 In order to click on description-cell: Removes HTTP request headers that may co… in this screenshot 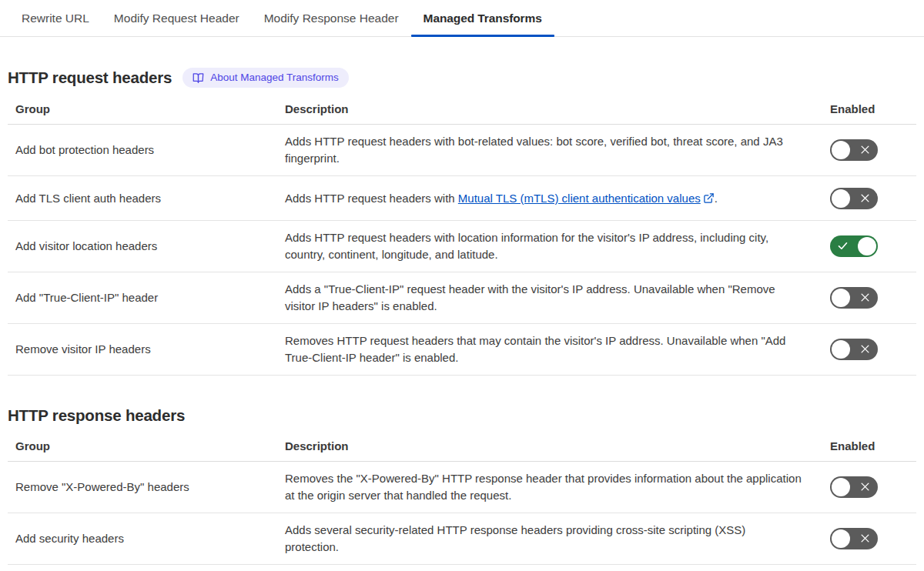, I will do `click(557, 349)`.